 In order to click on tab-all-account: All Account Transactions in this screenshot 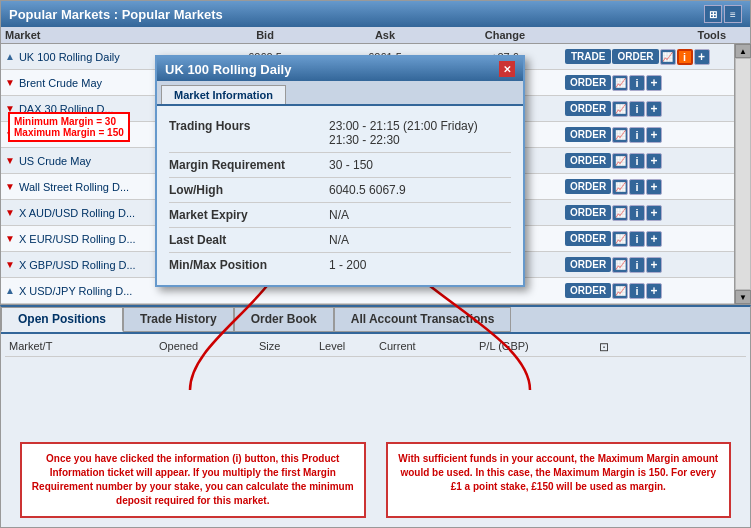, I will do `click(423, 320)`.